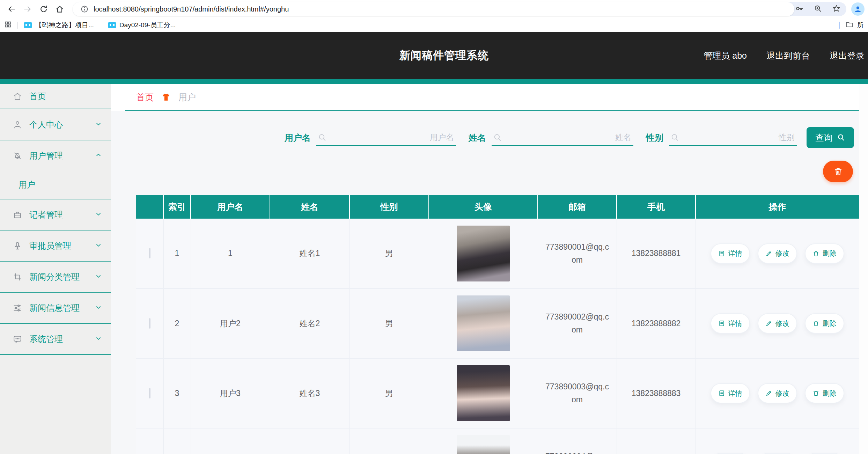 The width and height of the screenshot is (868, 454). What do you see at coordinates (477, 138) in the screenshot?
I see `search-label-name: 姓名` at bounding box center [477, 138].